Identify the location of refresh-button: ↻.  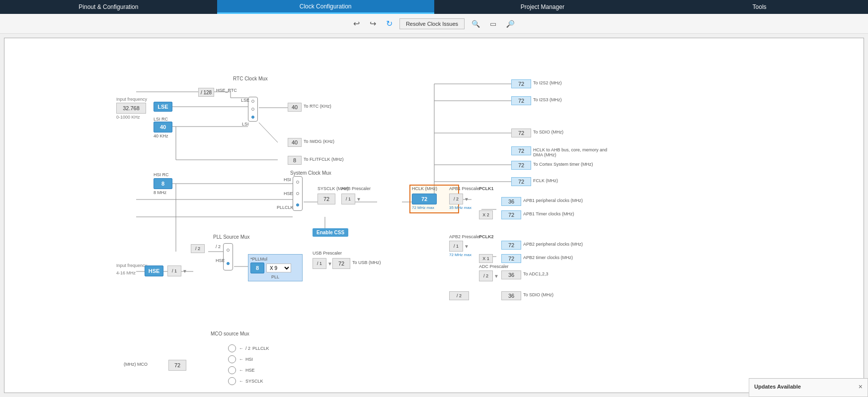
(390, 24).